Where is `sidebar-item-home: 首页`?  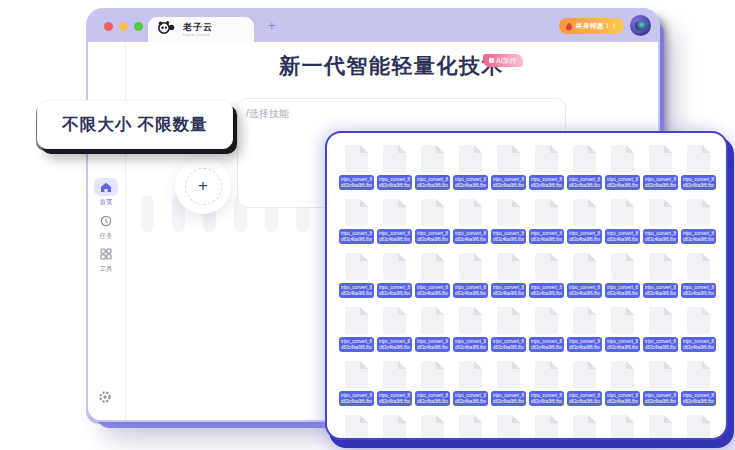 sidebar-item-home: 首页 is located at coordinates (106, 192).